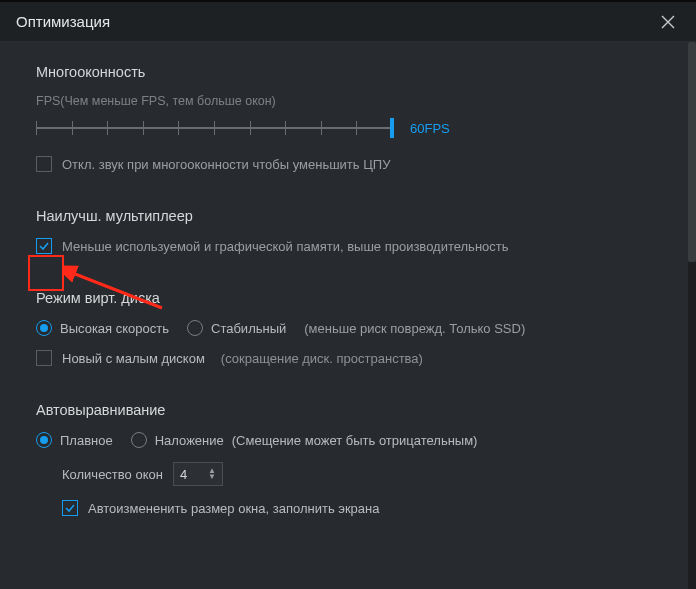  What do you see at coordinates (692, 152) in the screenshot?
I see `scrollbar-thumb` at bounding box center [692, 152].